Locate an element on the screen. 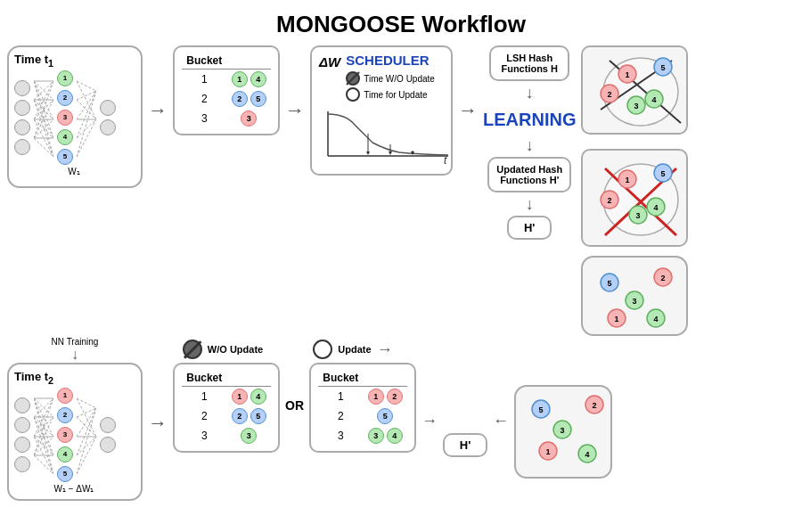 Image resolution: width=802 pixels, height=532 pixels. scatter-loose-svg: 5 2 3 1 4 is located at coordinates (635, 297).